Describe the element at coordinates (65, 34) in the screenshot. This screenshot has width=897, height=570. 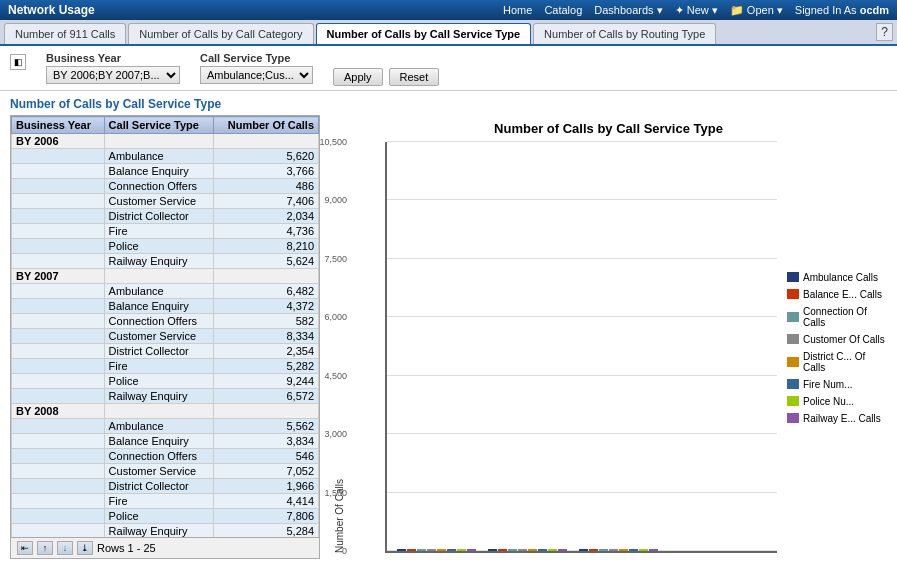
I see `tab-911-calls: Number of 911 Calls` at that location.